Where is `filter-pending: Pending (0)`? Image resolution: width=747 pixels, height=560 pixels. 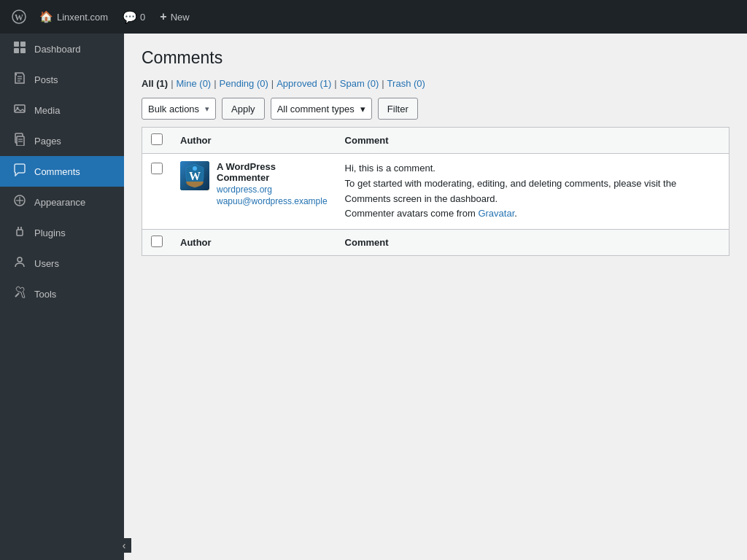 filter-pending: Pending (0) is located at coordinates (244, 83).